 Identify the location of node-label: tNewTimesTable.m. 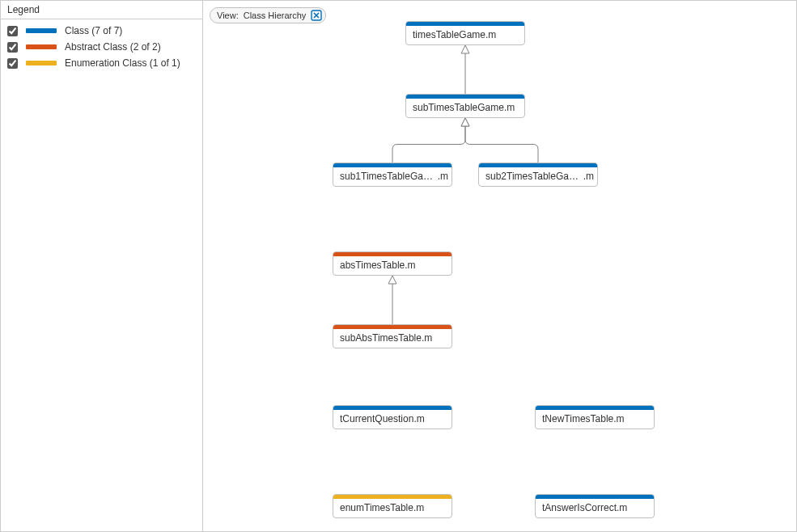
(596, 419).